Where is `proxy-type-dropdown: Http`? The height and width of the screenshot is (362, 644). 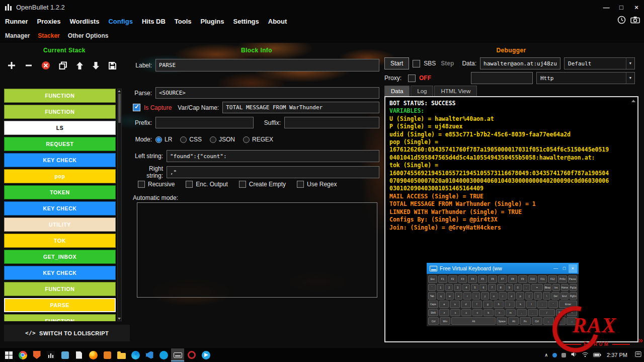
proxy-type-dropdown: Http is located at coordinates (586, 78).